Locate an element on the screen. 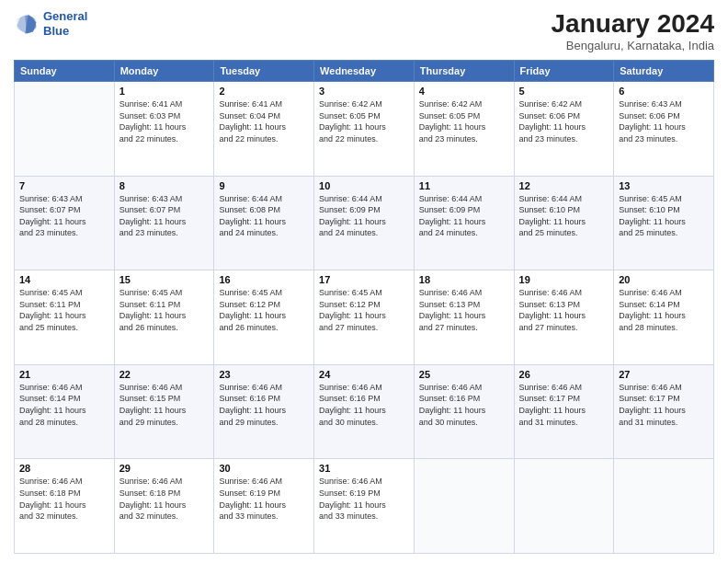  logo: General Blue is located at coordinates (51, 24).